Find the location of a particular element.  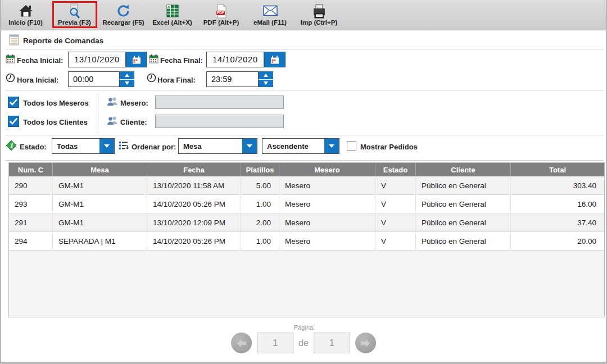

toolbar-button-label: Recargar (F5) is located at coordinates (123, 22).